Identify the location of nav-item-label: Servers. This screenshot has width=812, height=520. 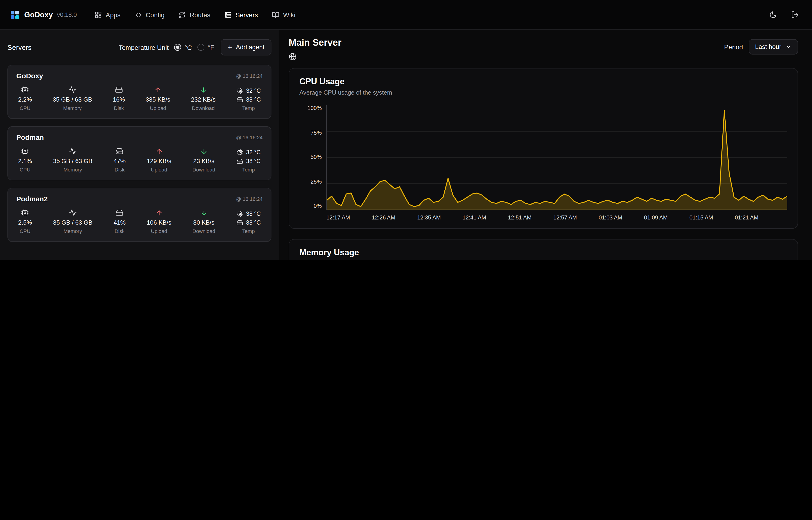
(247, 15).